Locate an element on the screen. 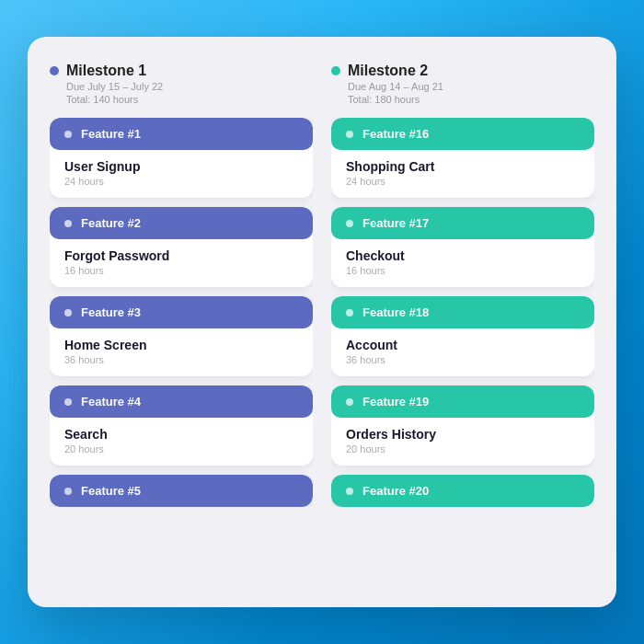 The image size is (644, 644). feature-card-feature-#20: Feature #20 is located at coordinates (463, 491).